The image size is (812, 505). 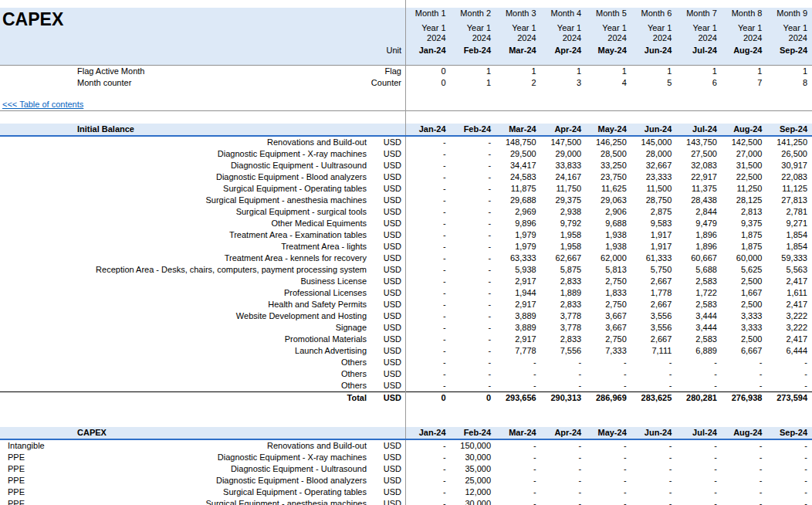 What do you see at coordinates (789, 293) in the screenshot?
I see `cell-value: 1,611` at bounding box center [789, 293].